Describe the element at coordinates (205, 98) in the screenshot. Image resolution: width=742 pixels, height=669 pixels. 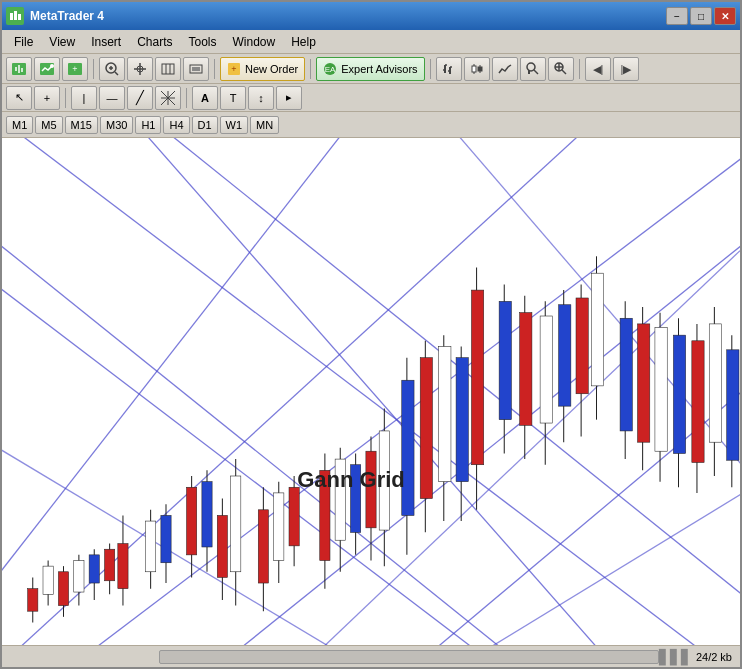
I see `tool-text: A` at that location.